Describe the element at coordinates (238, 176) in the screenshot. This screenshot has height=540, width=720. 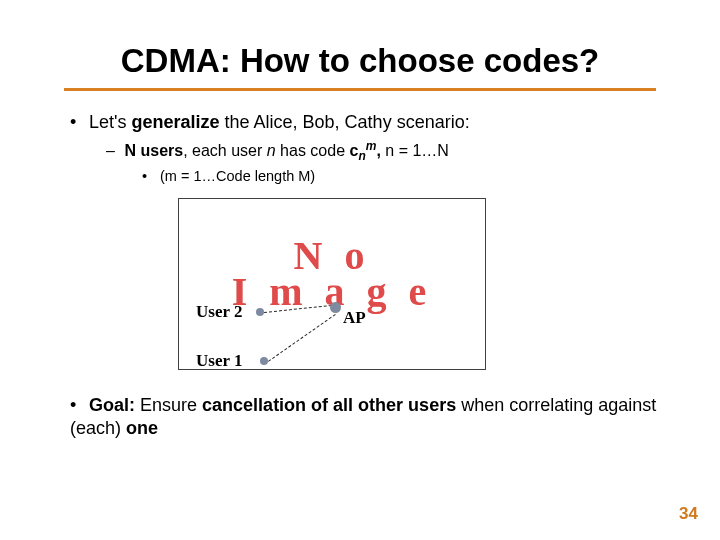
I see `b3-text: (m = 1…Code length M)` at that location.